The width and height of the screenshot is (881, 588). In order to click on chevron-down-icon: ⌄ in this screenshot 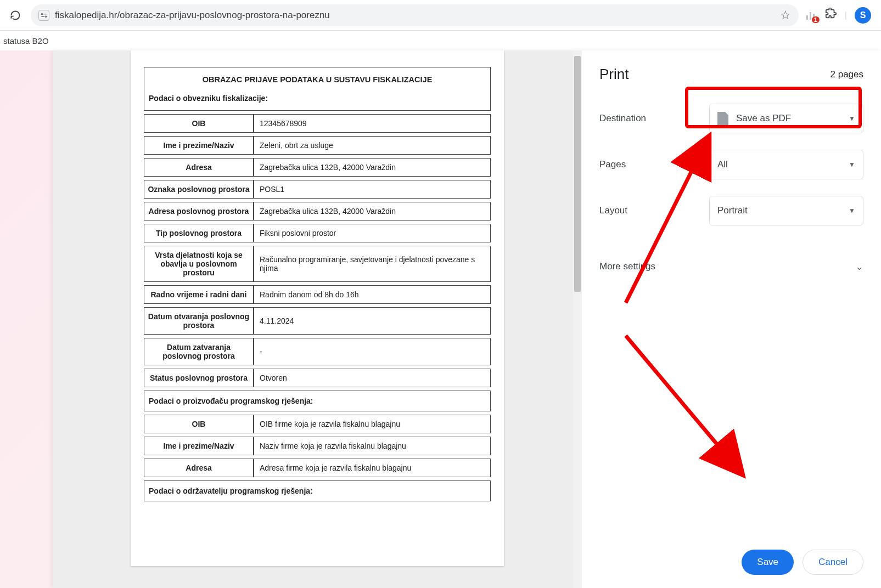, I will do `click(860, 267)`.